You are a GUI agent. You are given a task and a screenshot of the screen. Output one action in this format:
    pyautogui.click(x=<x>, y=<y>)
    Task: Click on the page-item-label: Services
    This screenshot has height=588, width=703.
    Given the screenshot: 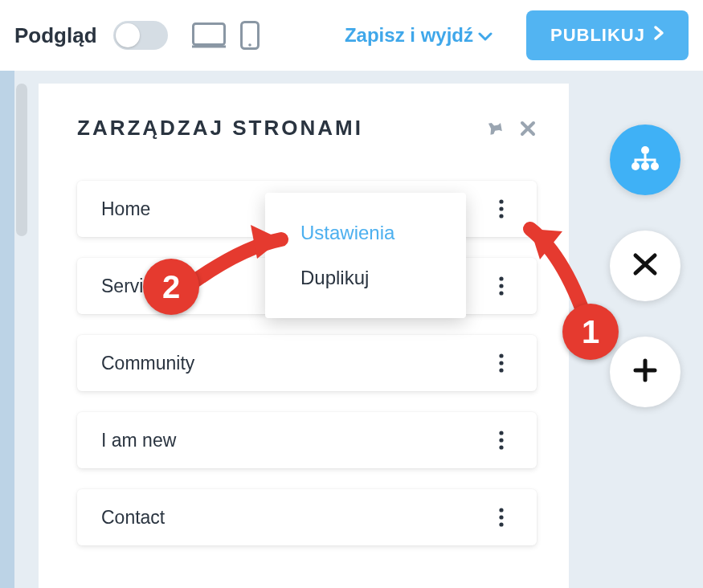 What is the action you would take?
    pyautogui.click(x=137, y=286)
    